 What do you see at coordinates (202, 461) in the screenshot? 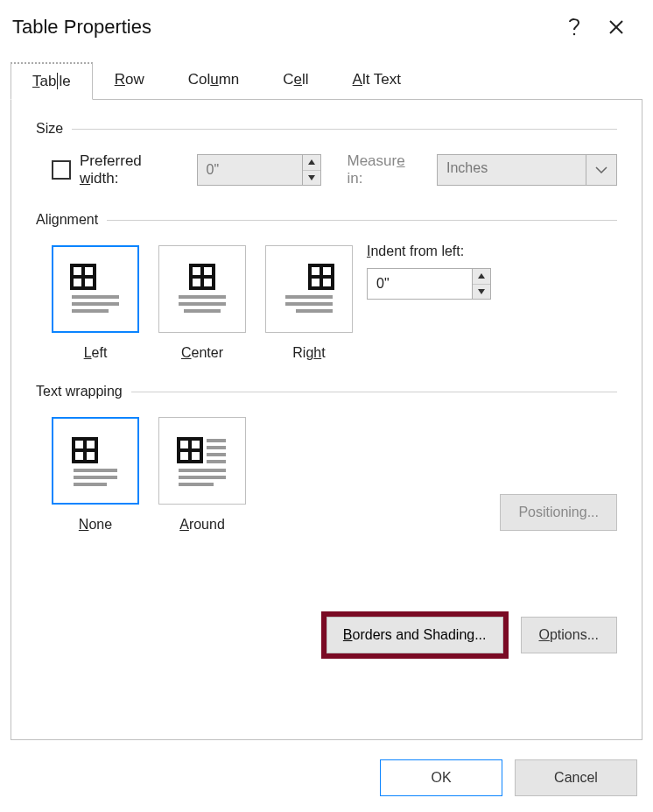
I see `wrapping-around-button` at bounding box center [202, 461].